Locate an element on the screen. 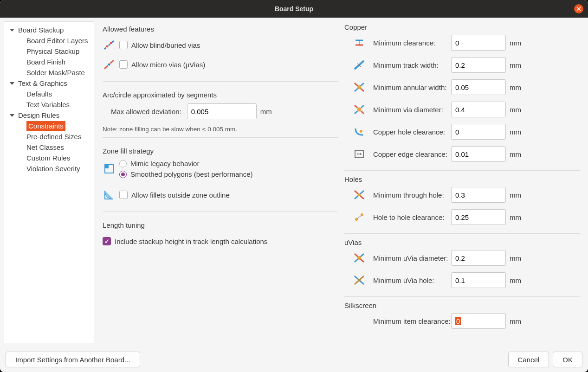 Image resolution: width=588 pixels, height=372 pixels. via-icon is located at coordinates (109, 45).